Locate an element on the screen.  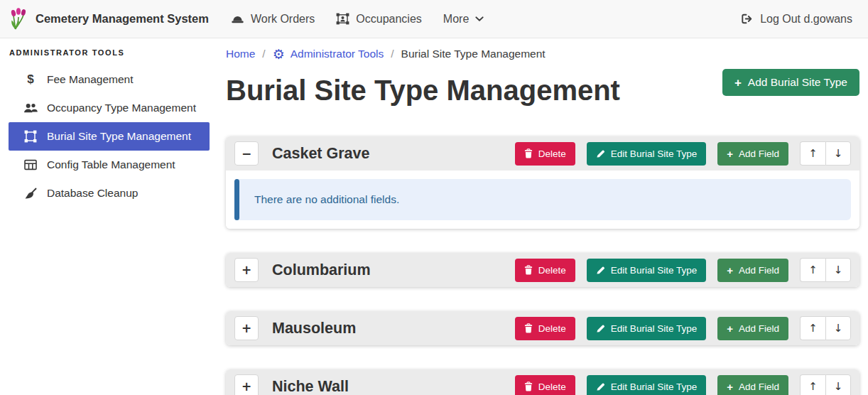
sidebar-item-burial-site-type-management: Burial Site Type Management is located at coordinates (109, 136).